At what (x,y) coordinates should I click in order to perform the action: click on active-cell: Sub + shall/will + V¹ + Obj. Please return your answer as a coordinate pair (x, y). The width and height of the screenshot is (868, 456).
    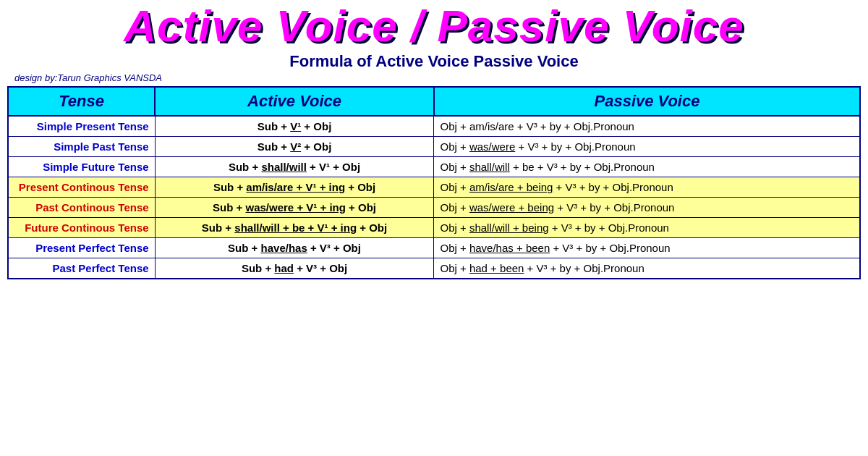
    Looking at the image, I should click on (294, 167).